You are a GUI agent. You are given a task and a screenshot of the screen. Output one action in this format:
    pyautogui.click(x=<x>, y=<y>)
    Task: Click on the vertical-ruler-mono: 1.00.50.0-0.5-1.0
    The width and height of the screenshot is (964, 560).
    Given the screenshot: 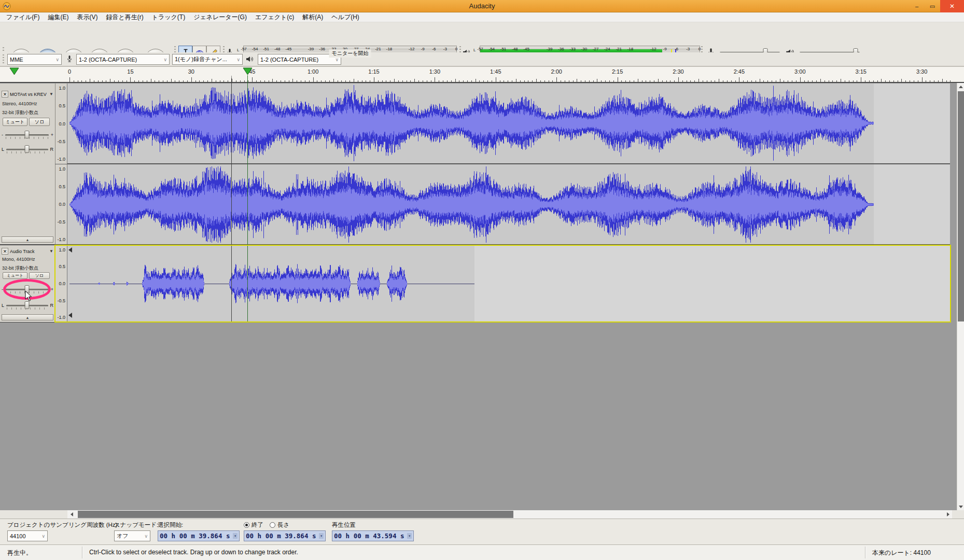 What is the action you would take?
    pyautogui.click(x=61, y=284)
    